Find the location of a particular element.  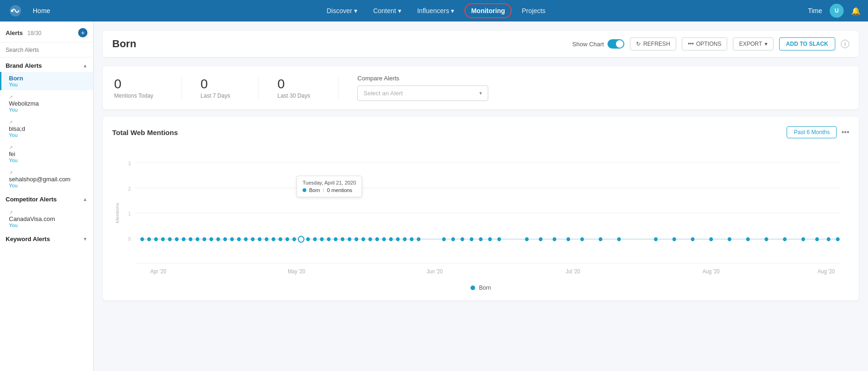

add-alert-button: + is located at coordinates (83, 33).